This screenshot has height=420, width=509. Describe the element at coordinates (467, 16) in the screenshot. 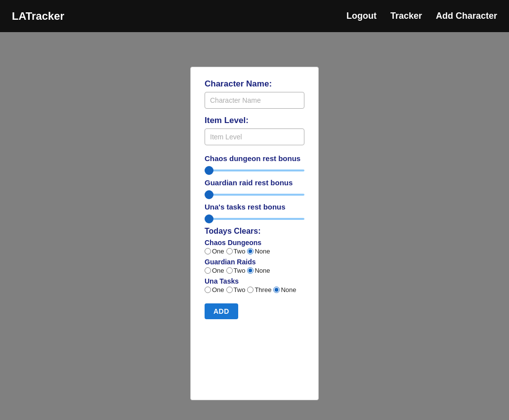

I see `nav-add-character: Add Character` at that location.